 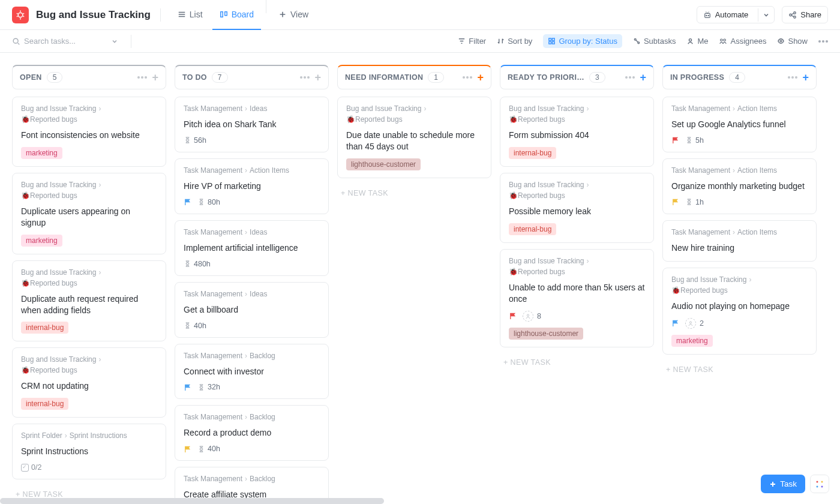 I want to click on task-card: Task Management›Action ItemsHire VP of m…, so click(x=252, y=186).